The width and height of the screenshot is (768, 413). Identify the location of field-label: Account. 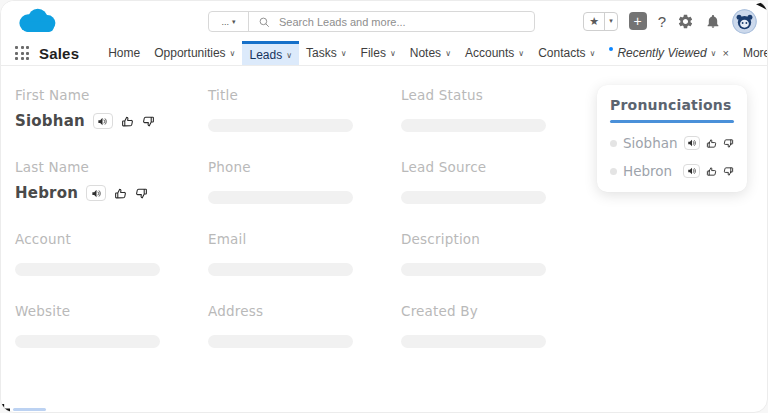
(112, 239).